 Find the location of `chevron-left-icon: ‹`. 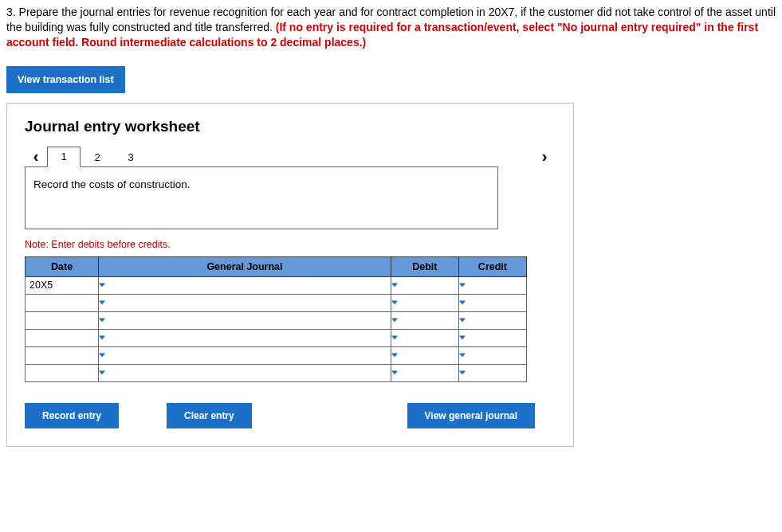

chevron-left-icon: ‹ is located at coordinates (36, 156).